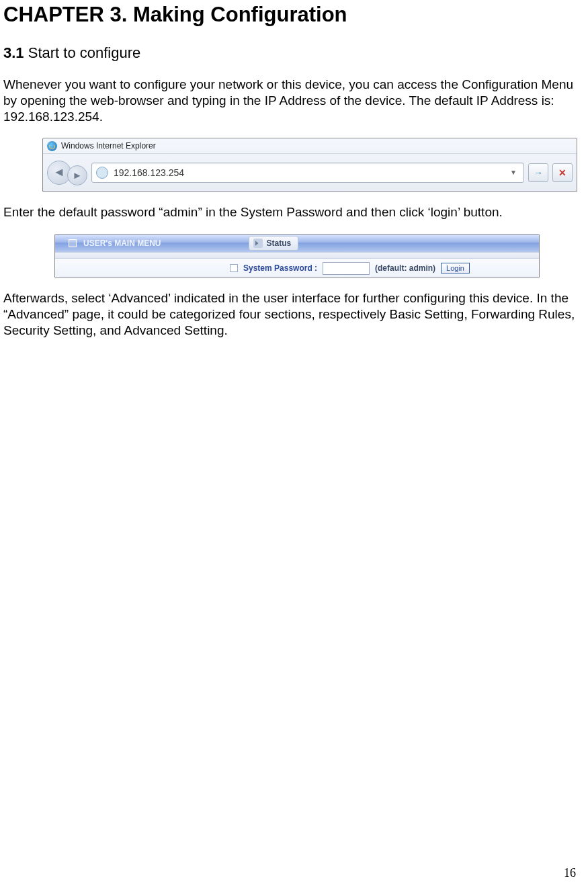 Image resolution: width=588 pixels, height=891 pixels. What do you see at coordinates (102, 173) in the screenshot?
I see `page-icon` at bounding box center [102, 173].